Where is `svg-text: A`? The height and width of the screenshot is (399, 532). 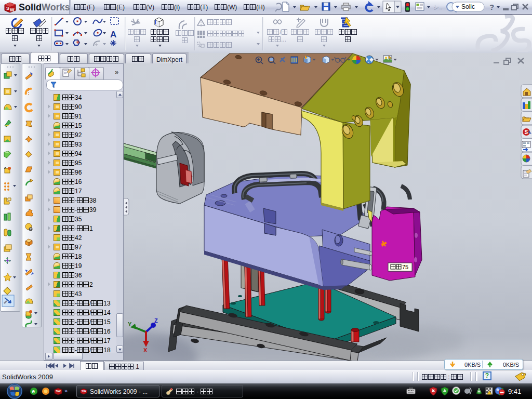 svg-text: A is located at coordinates (113, 34).